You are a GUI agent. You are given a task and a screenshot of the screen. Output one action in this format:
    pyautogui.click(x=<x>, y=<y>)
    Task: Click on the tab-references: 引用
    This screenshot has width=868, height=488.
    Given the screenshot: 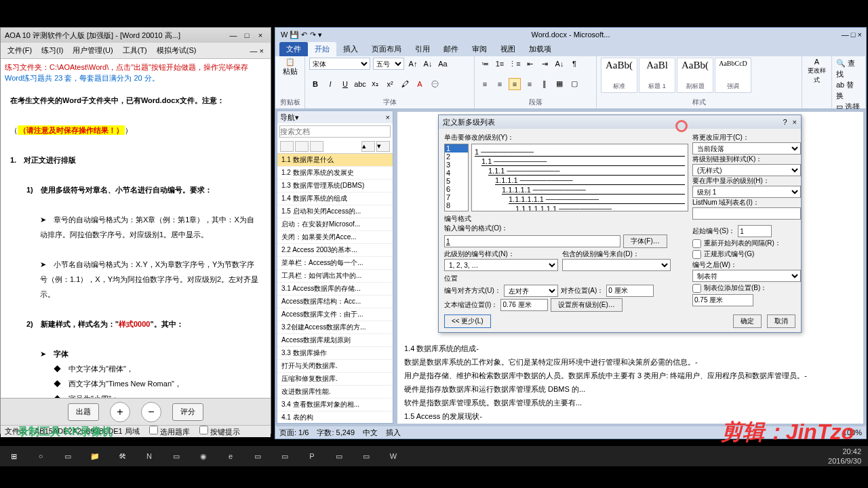 What is the action you would take?
    pyautogui.click(x=422, y=49)
    